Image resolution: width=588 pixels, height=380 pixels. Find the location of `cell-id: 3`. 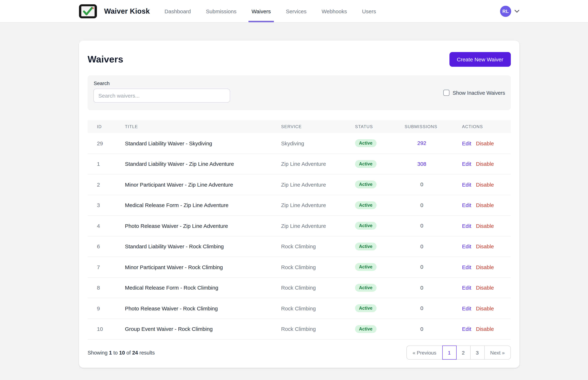

cell-id: 3 is located at coordinates (106, 205).